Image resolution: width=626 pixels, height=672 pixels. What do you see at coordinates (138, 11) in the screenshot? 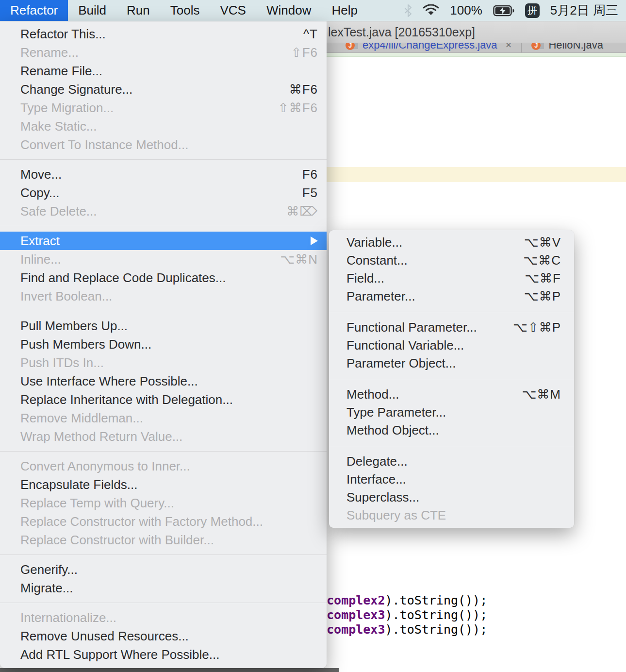
I see `menubar-item-run: Run` at bounding box center [138, 11].